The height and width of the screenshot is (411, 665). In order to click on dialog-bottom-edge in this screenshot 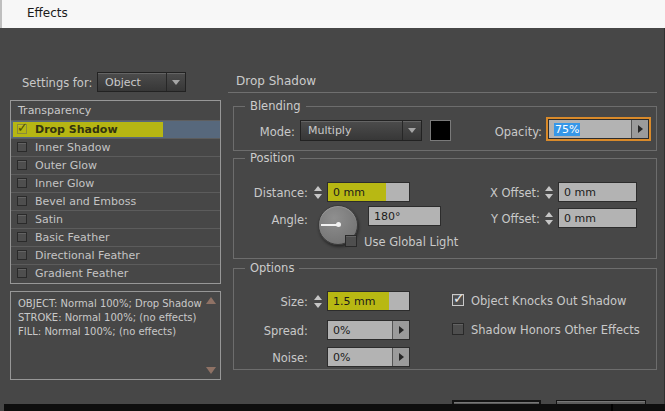, I will do `click(334, 408)`.